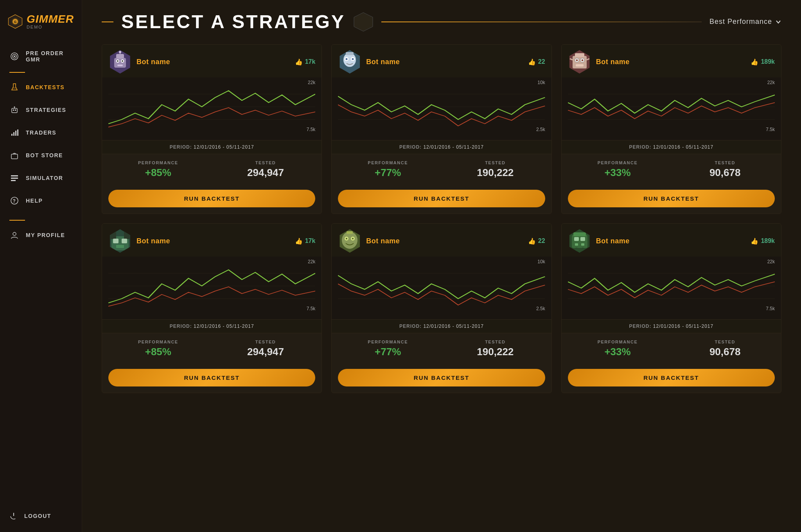 The height and width of the screenshot is (532, 801). I want to click on robot-icon, so click(14, 110).